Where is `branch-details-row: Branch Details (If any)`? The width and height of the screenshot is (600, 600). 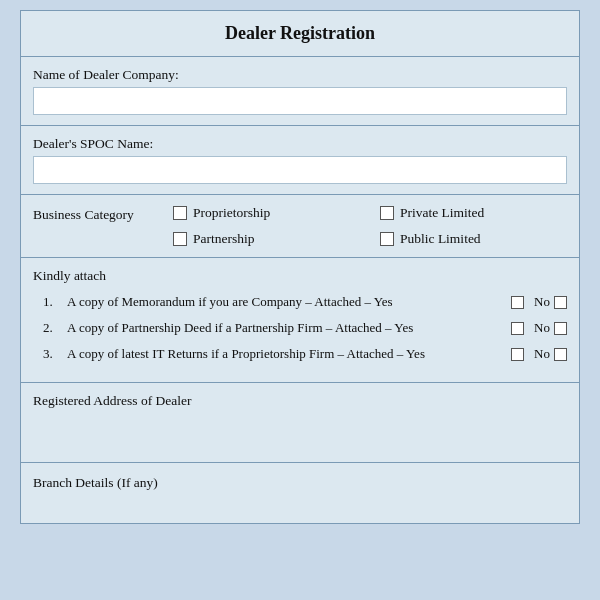
branch-details-row: Branch Details (If any) is located at coordinates (300, 493).